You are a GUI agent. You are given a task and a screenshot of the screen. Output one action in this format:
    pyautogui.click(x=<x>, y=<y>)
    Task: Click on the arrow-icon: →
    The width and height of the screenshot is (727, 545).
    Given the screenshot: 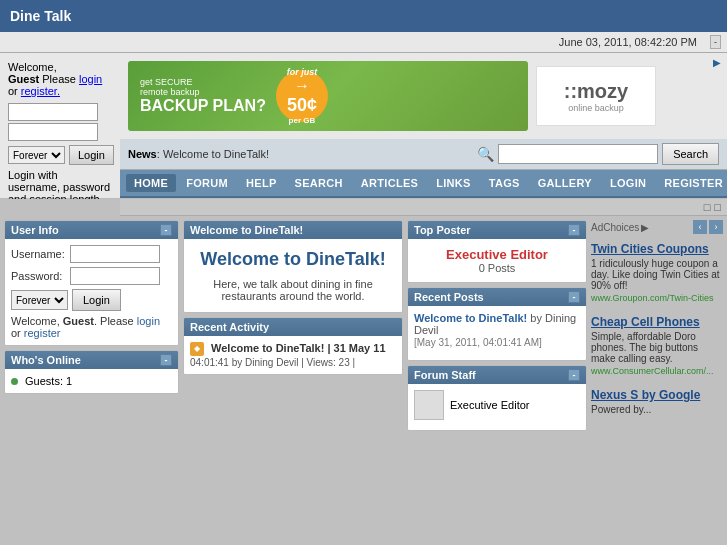 What is the action you would take?
    pyautogui.click(x=302, y=86)
    